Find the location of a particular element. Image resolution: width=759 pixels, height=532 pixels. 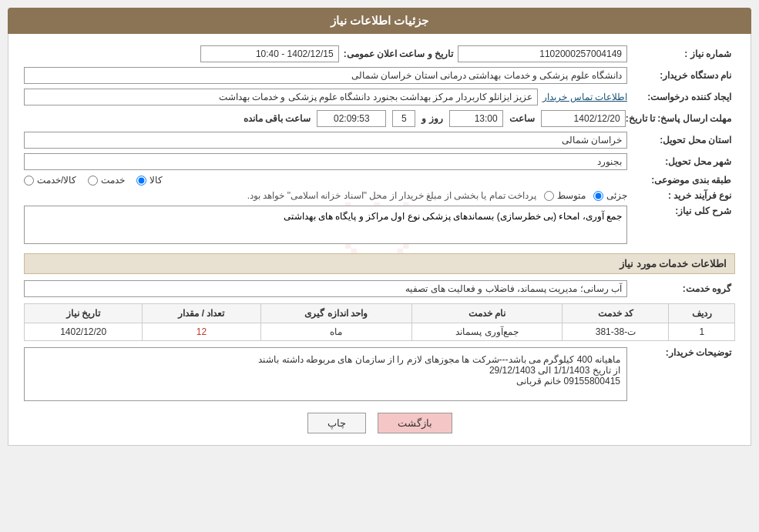

classification-radio-group: کالا/خدمت خدمت کالا is located at coordinates (325, 180).